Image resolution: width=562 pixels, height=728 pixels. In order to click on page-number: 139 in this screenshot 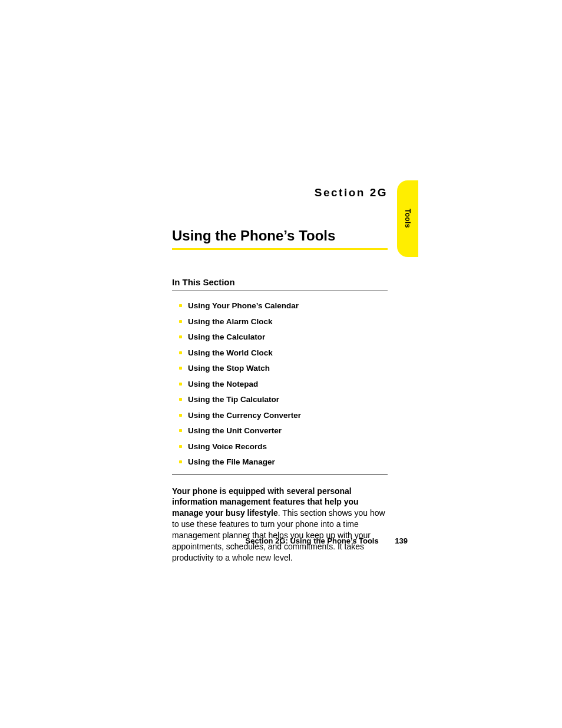, I will do `click(401, 541)`.